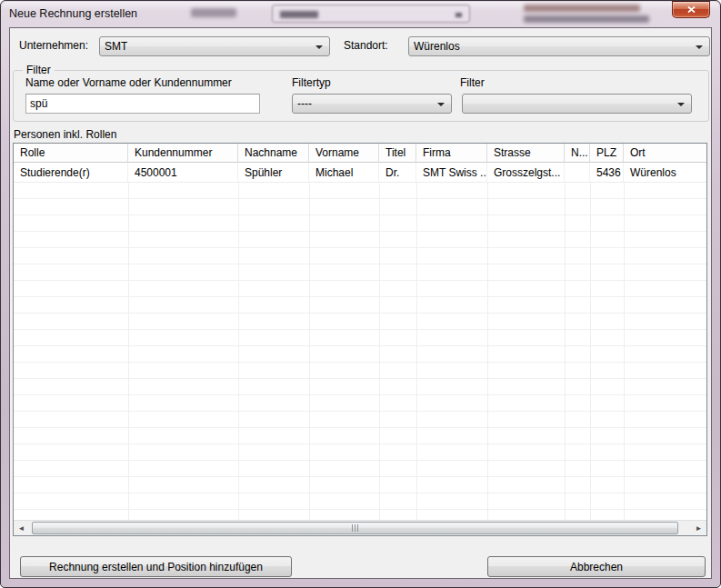 The image size is (721, 588). I want to click on cell-n, so click(577, 173).